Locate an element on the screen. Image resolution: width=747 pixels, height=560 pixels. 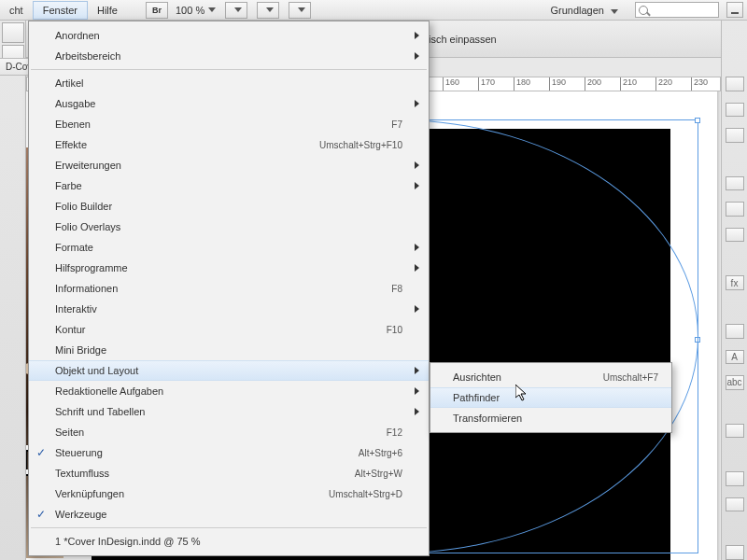
menu-item: ✓SteuerungAlt+Strg+6 is located at coordinates (229, 453).